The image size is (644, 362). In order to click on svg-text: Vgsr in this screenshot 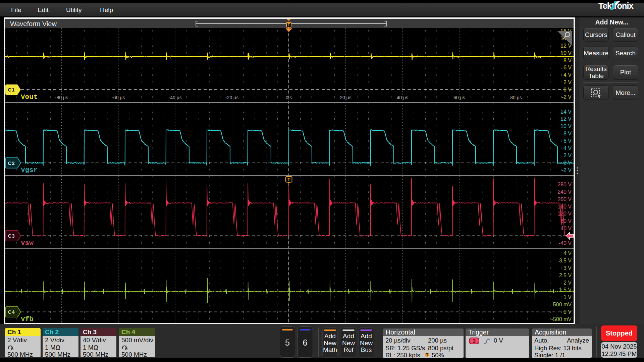, I will do `click(29, 170)`.